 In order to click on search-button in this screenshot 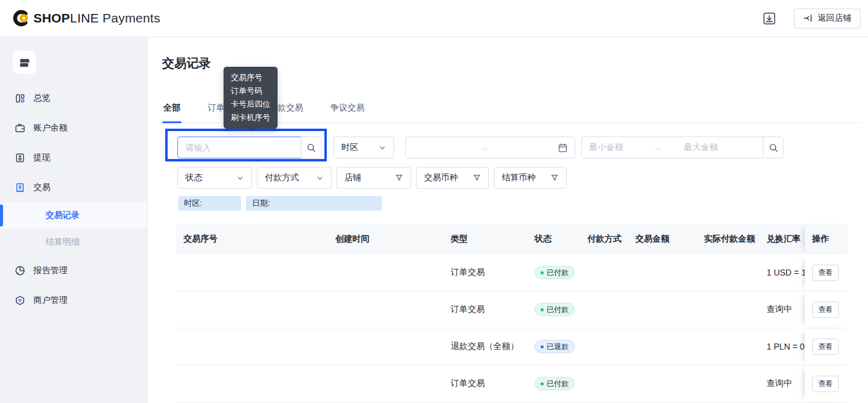, I will do `click(311, 147)`.